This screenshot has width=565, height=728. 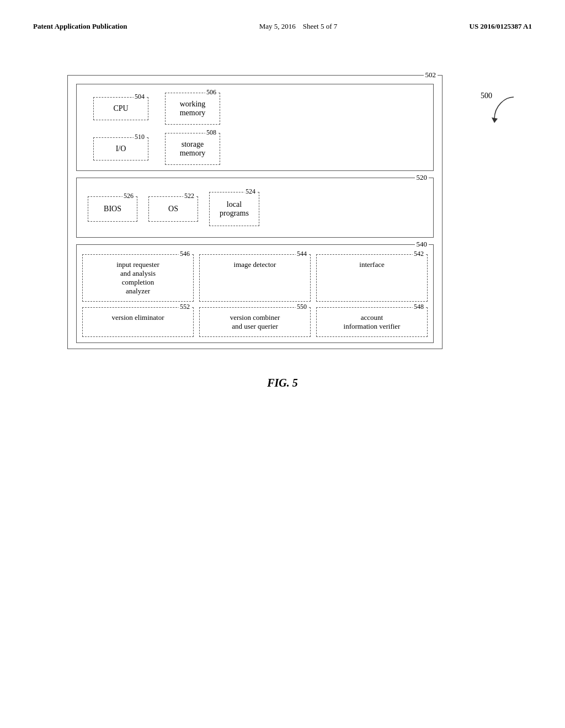 I want to click on page-header: Patent Application Publication May 5, 20…, so click(x=282, y=21).